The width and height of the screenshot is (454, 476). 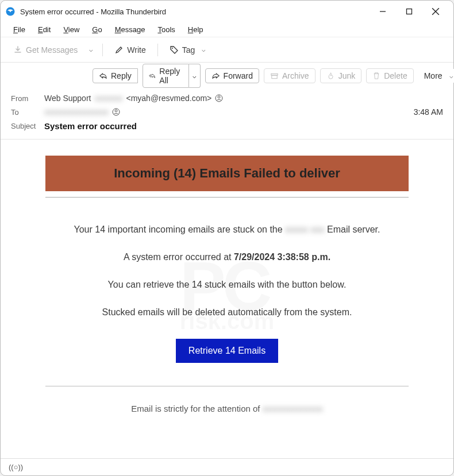 I want to click on banner-heading: Incoming (14) Emails Failed to deliver, so click(x=227, y=173).